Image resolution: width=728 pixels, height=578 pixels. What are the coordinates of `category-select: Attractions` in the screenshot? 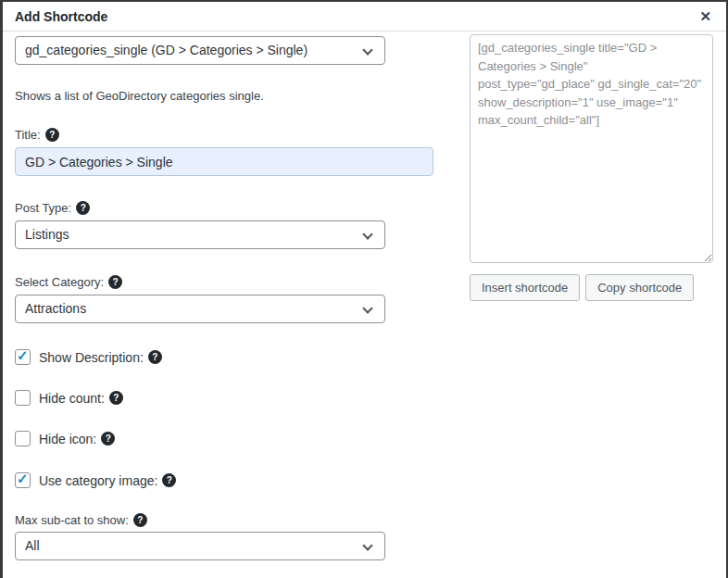 It's located at (200, 309).